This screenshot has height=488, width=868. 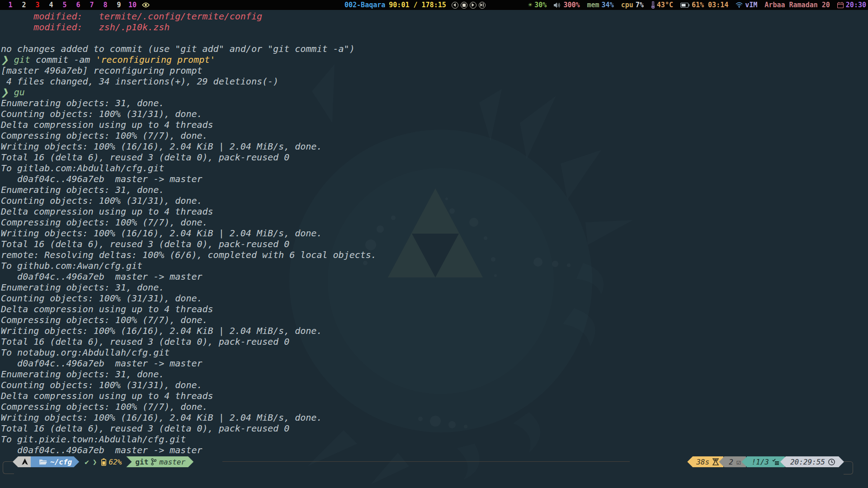 I want to click on prompt-bar: ~/cfg ✔ ❯ 62% git master, so click(x=434, y=462).